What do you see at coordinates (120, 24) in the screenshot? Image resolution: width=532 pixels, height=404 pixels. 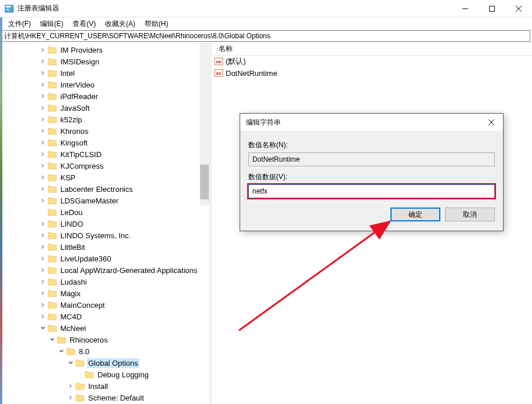 I see `menu-favorites: 收藏夹(A)` at bounding box center [120, 24].